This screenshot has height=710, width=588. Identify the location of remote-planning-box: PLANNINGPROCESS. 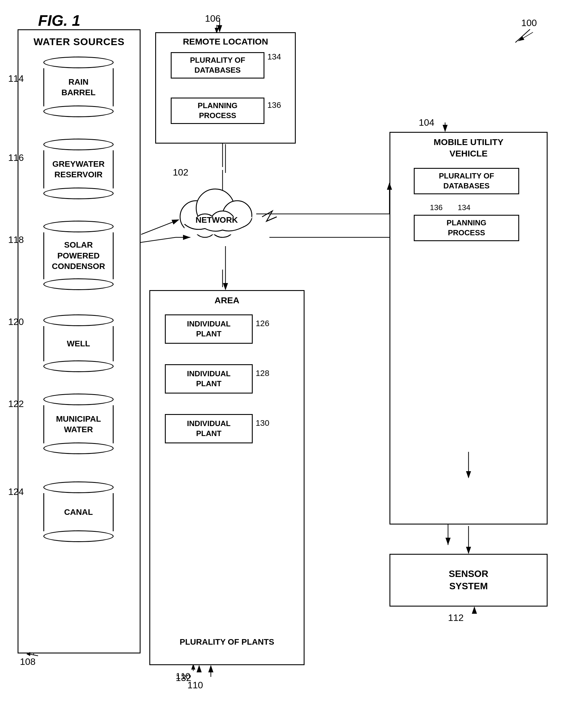
(218, 111).